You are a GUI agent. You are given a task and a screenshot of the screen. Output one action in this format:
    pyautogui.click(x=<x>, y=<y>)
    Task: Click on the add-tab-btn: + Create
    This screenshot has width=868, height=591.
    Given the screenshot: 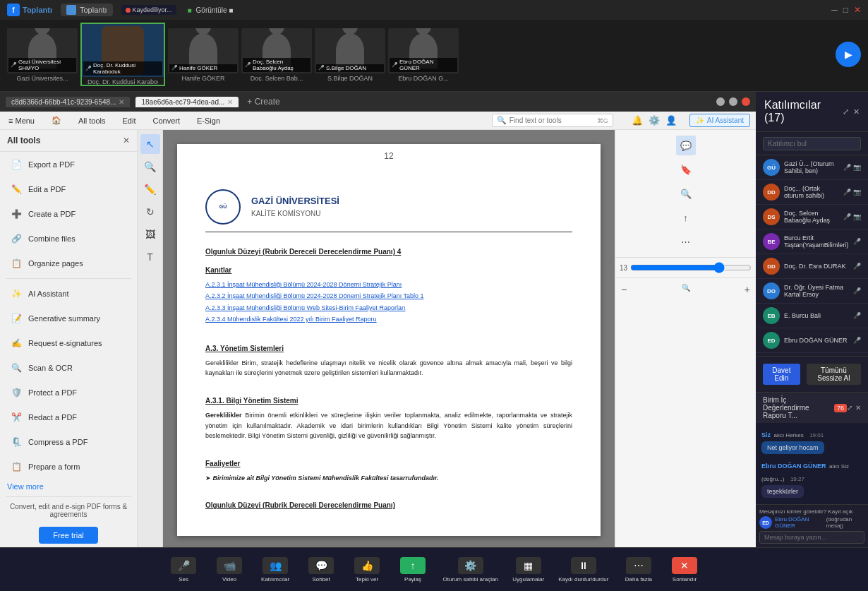 What is the action you would take?
    pyautogui.click(x=263, y=102)
    